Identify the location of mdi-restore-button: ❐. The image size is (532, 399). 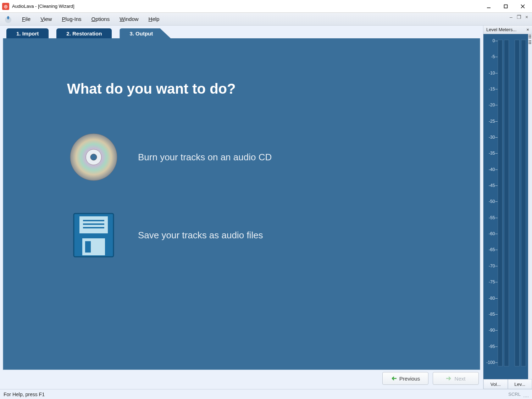
(519, 17).